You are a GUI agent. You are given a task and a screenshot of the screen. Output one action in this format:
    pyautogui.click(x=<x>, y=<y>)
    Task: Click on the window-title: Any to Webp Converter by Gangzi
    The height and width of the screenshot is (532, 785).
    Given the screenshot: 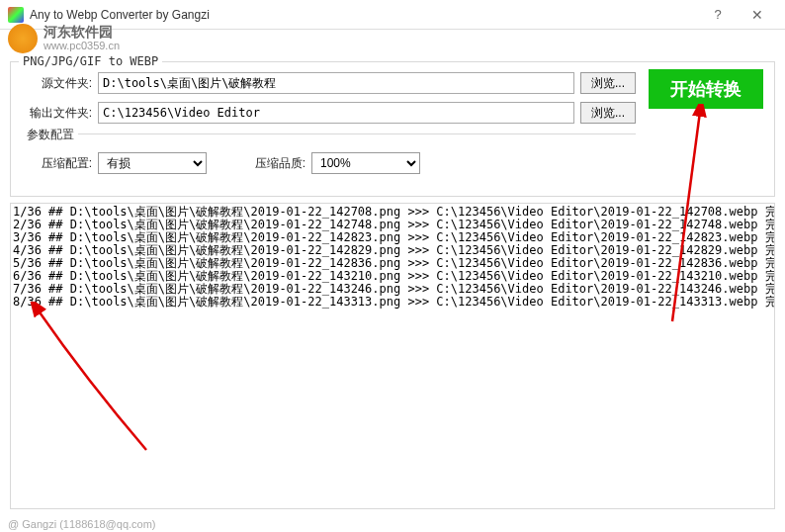 What is the action you would take?
    pyautogui.click(x=364, y=15)
    